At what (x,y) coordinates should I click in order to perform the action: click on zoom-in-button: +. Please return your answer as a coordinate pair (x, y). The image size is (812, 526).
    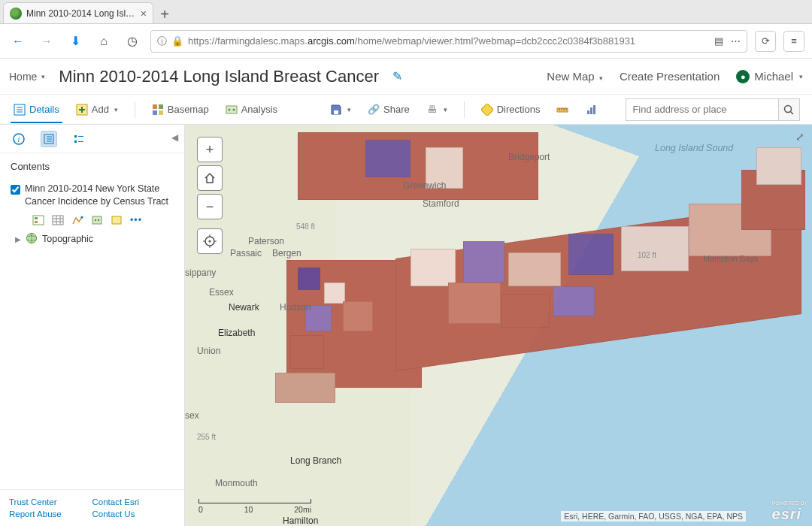
    Looking at the image, I should click on (210, 150).